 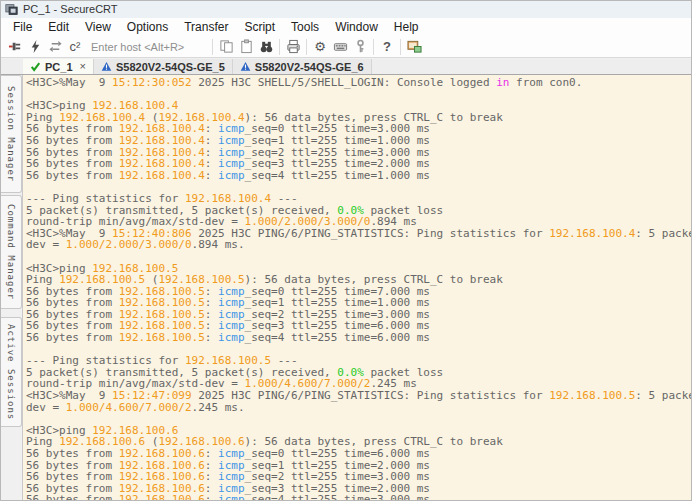 What do you see at coordinates (98, 27) in the screenshot?
I see `menu-view: View` at bounding box center [98, 27].